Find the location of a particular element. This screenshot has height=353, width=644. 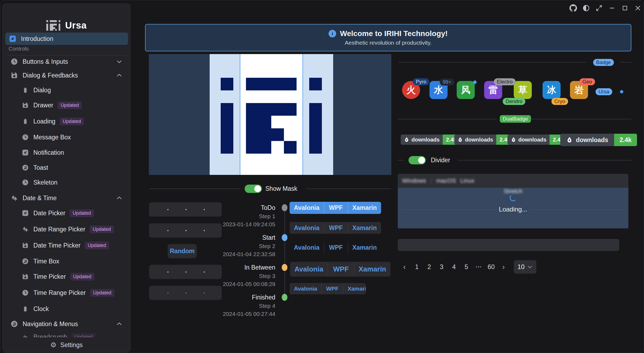

pagination-ellipsis: ••• is located at coordinates (479, 267).